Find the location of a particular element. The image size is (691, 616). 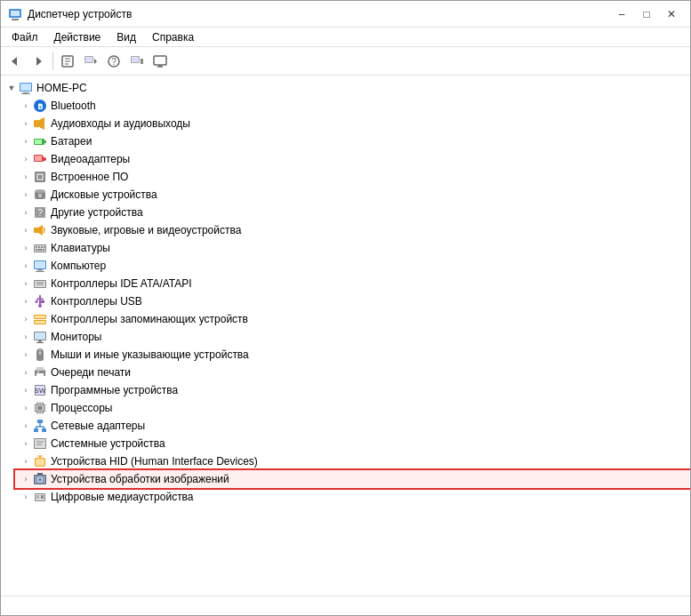

media-expand: › is located at coordinates (26, 497).